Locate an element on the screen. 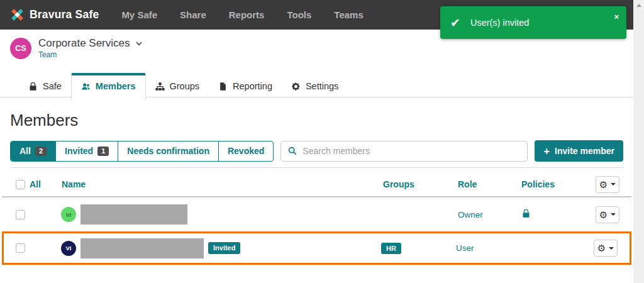  tab-label: Reporting is located at coordinates (253, 86).